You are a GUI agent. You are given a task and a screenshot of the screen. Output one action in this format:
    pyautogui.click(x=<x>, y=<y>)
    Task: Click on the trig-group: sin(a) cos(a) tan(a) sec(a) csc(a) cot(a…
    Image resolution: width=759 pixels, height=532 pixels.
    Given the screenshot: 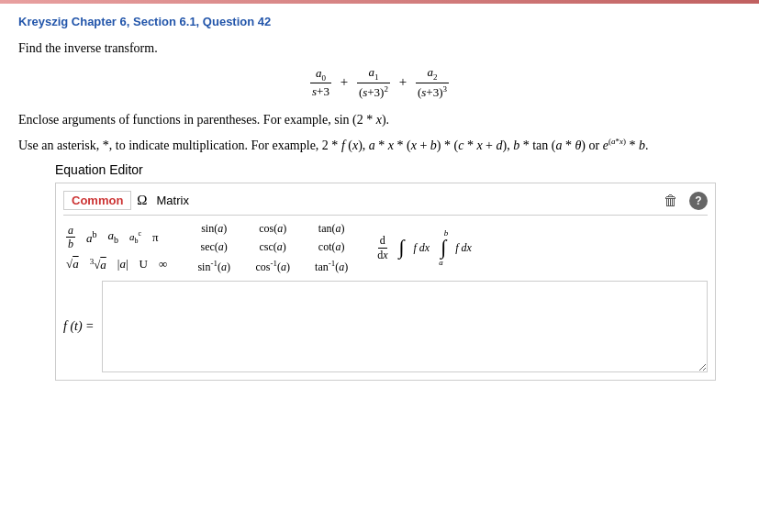 What is the action you would take?
    pyautogui.click(x=273, y=248)
    